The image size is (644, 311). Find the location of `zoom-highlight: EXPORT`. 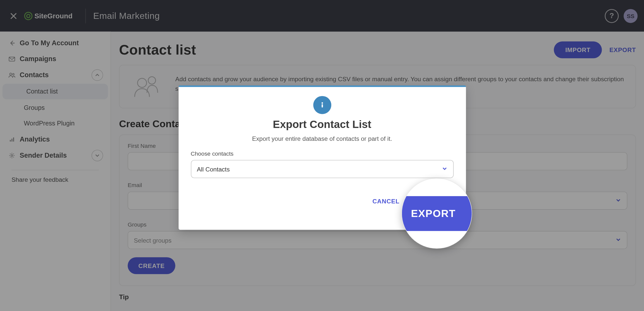

zoom-highlight: EXPORT is located at coordinates (437, 213).